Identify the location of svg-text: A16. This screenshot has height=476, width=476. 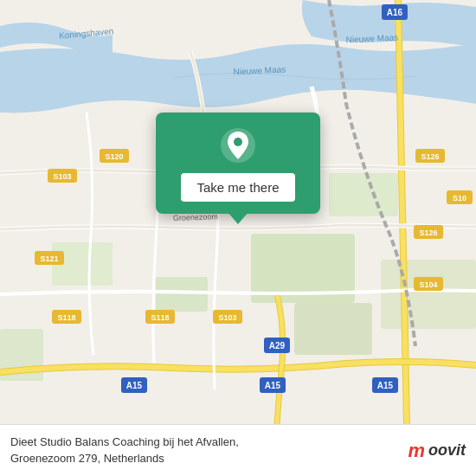
(395, 12).